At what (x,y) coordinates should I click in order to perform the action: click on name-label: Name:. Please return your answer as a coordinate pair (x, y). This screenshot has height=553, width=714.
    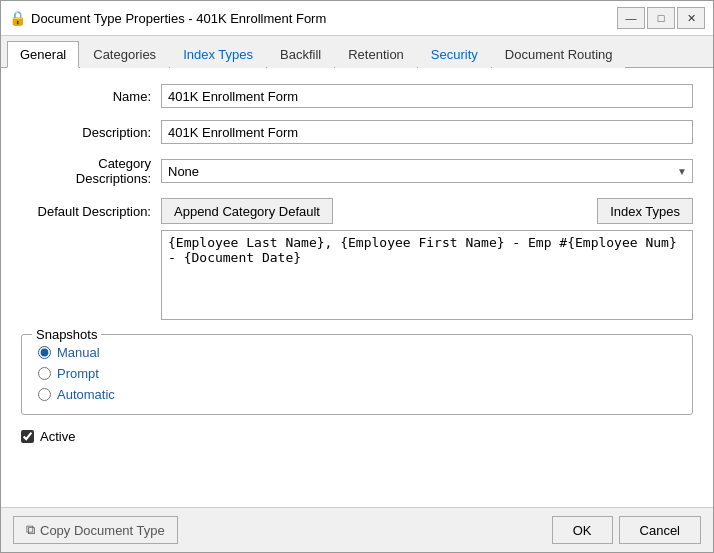
    Looking at the image, I should click on (91, 96).